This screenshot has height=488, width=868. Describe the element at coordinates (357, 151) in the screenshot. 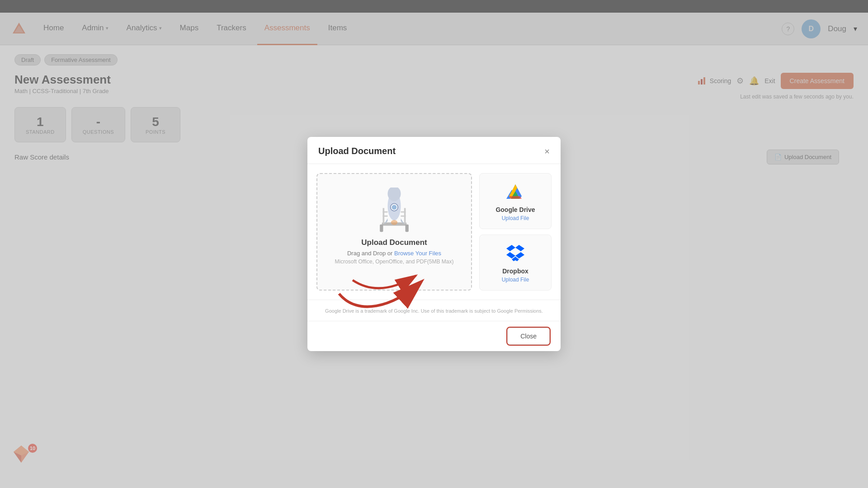

I see `modal-title: Upload Document` at that location.